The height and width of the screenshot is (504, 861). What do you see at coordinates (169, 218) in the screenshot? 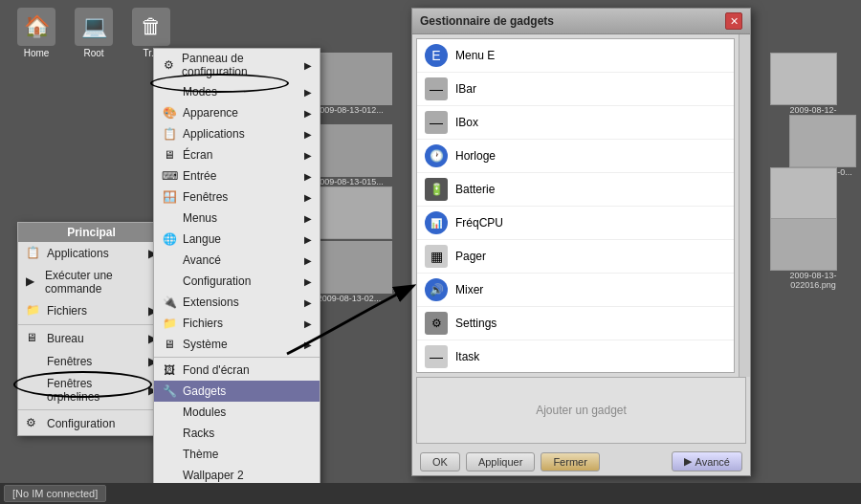
I see `menus-icon` at bounding box center [169, 218].